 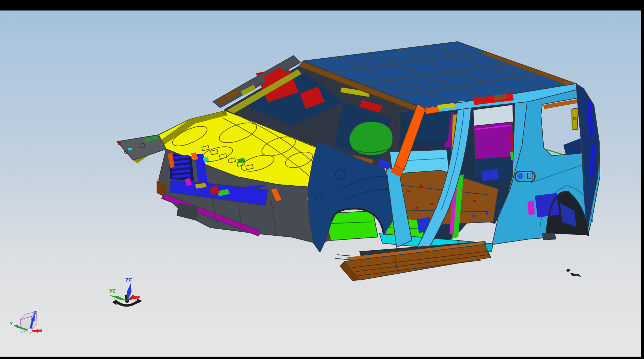 What do you see at coordinates (643, 180) in the screenshot?
I see `right-frame-bar` at bounding box center [643, 180].